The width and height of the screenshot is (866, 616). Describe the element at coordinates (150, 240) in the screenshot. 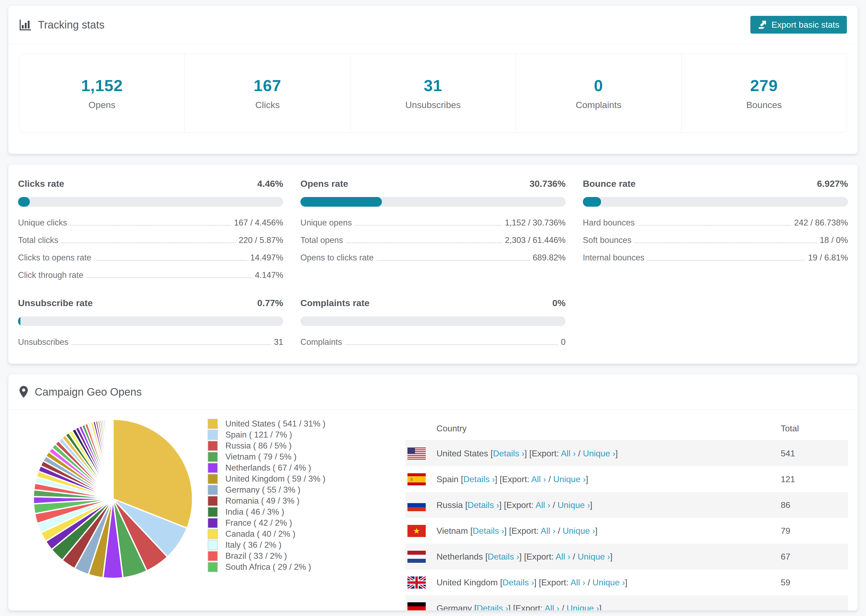

I see `rate-row: Total clicks220 / 5.87%` at that location.